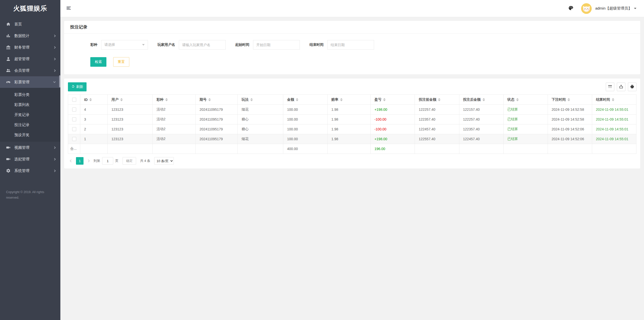  What do you see at coordinates (610, 87) in the screenshot?
I see `filter-columns-button` at bounding box center [610, 87].